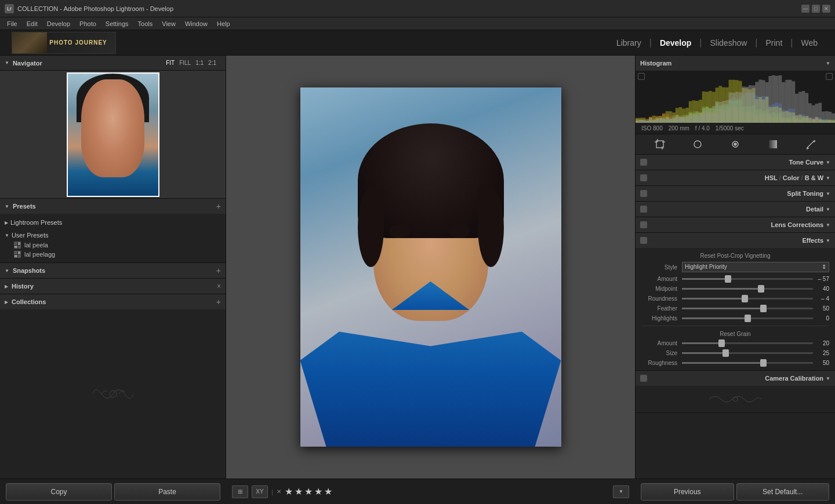 Image resolution: width=835 pixels, height=504 pixels. Describe the element at coordinates (809, 43) in the screenshot. I see `nav-web: Web` at that location.